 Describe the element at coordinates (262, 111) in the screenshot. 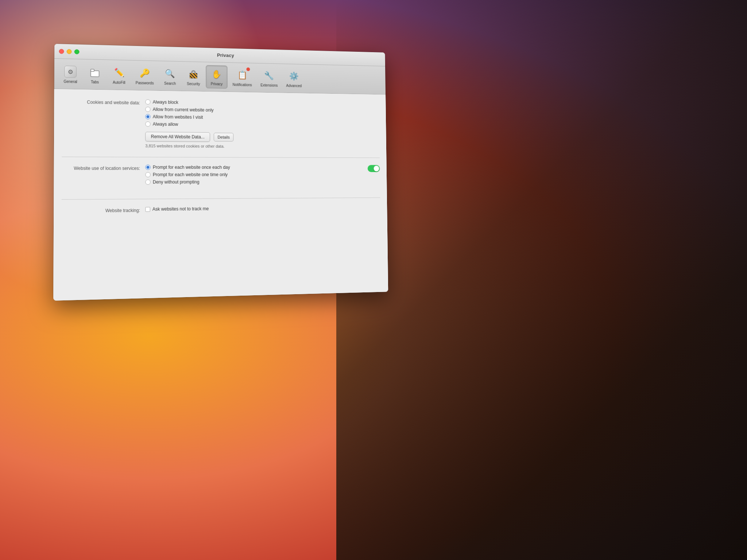

I see `radio-current-only: Allow from current website only` at that location.